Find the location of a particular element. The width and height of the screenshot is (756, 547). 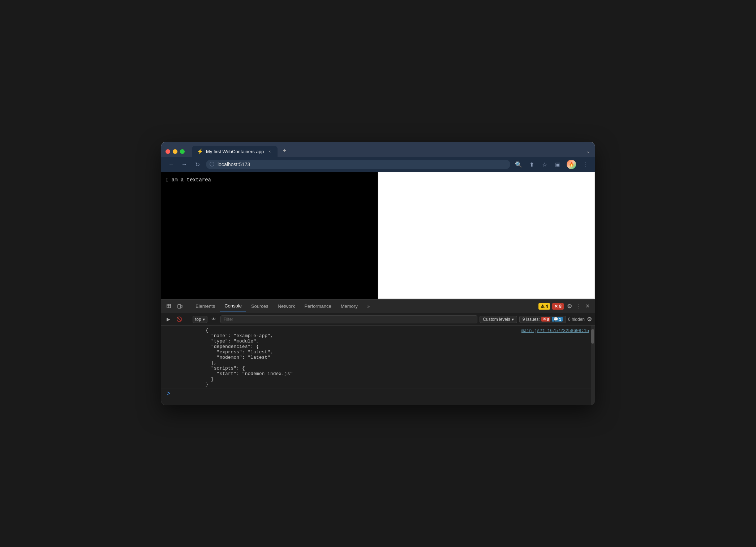

window-controls is located at coordinates (175, 153).